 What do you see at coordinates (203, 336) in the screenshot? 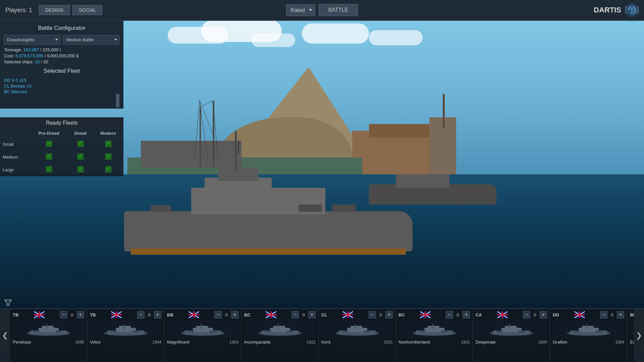
I see `ship-card-2: BB − 0 + Magnificent 1904` at bounding box center [203, 336].